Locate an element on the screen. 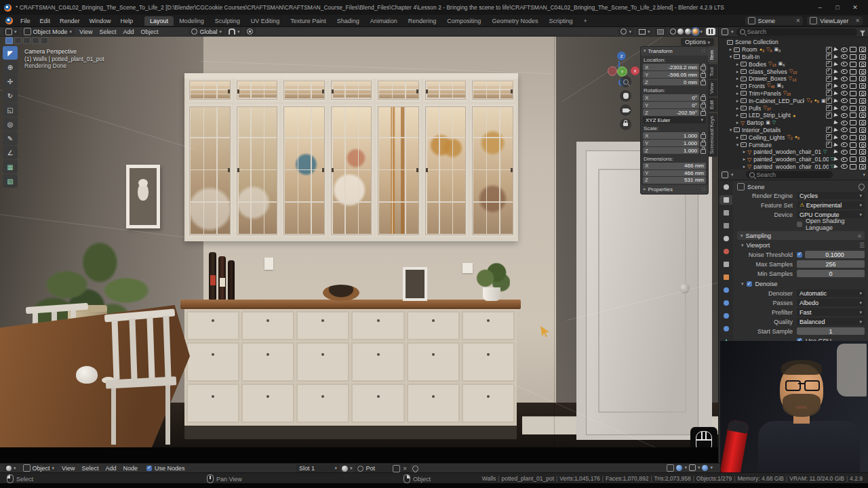  viewport-menu-add: Add is located at coordinates (128, 32).